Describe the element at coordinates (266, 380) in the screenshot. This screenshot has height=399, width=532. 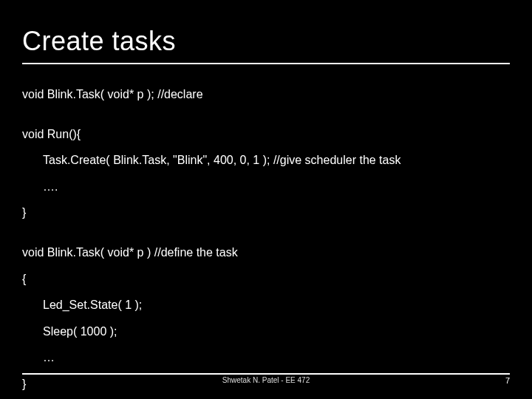
I see `footer-text: Shwetak N. Patel - EE 472` at that location.